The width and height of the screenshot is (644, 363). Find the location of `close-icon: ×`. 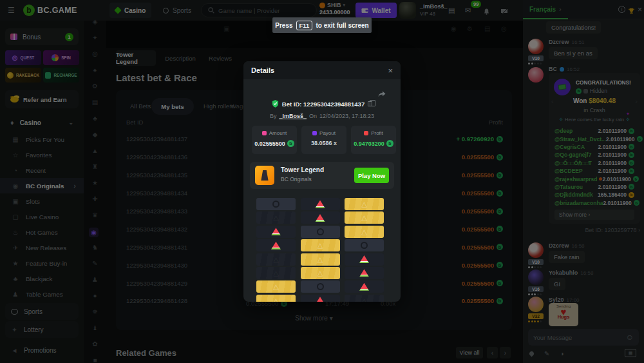

close-icon: × is located at coordinates (390, 71).